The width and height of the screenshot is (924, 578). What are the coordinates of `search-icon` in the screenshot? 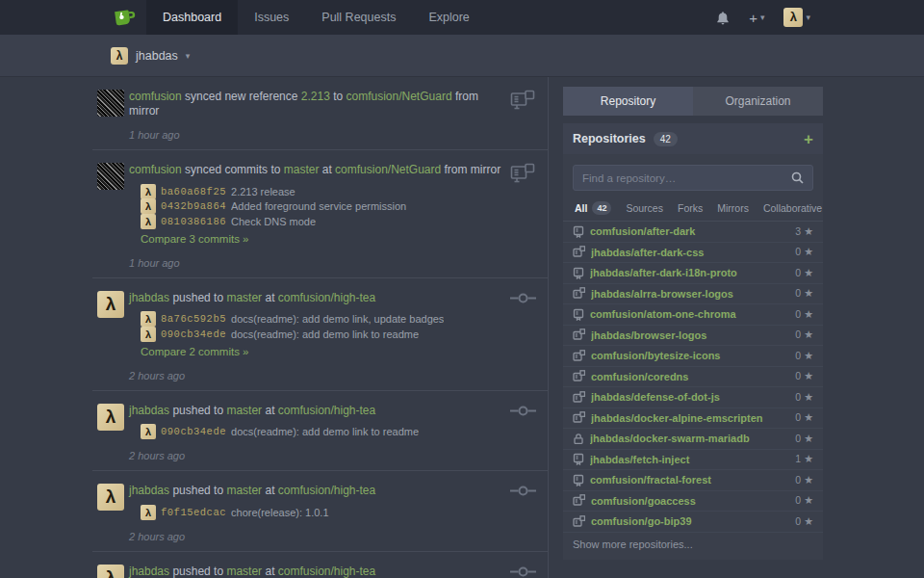 It's located at (797, 179).